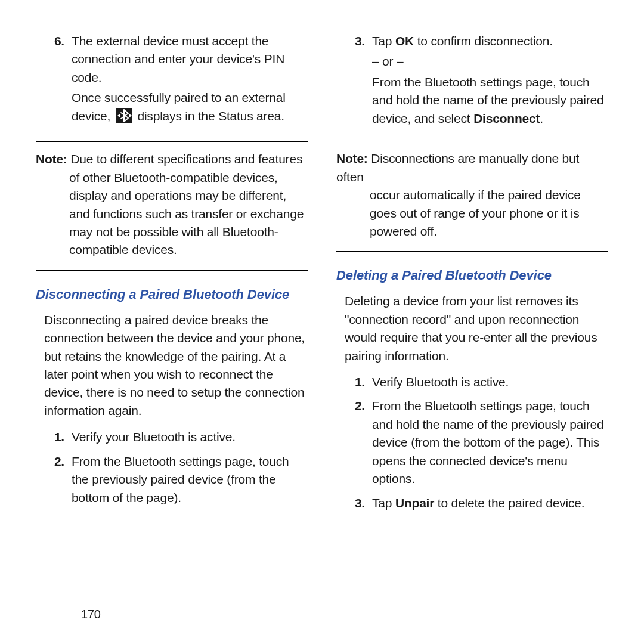 The height and width of the screenshot is (644, 644). I want to click on text: Disconnections are manually done but oft…, so click(458, 167).